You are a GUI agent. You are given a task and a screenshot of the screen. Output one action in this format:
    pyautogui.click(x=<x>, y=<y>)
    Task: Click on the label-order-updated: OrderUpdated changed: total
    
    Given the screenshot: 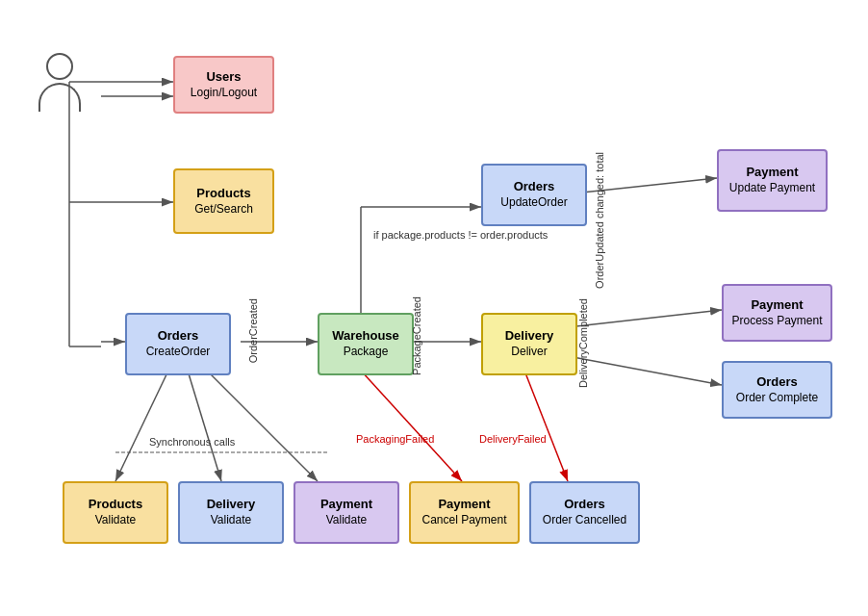 What is the action you would take?
    pyautogui.click(x=600, y=220)
    